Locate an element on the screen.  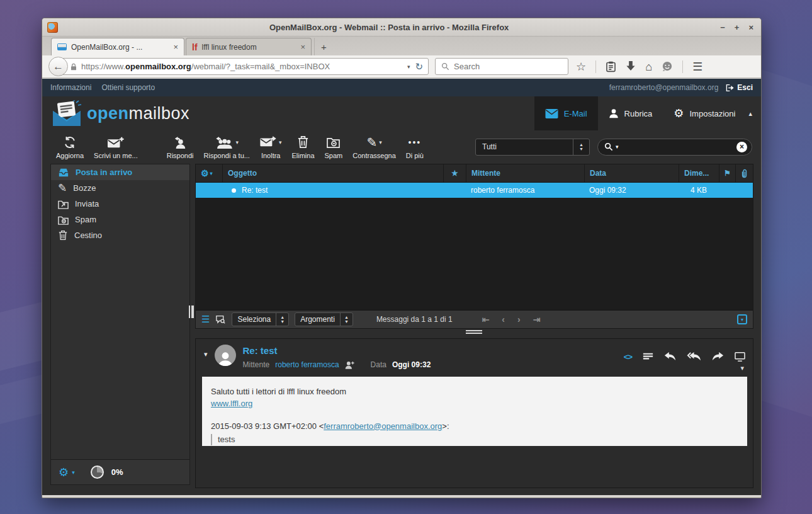
forward-icon is located at coordinates (718, 357).